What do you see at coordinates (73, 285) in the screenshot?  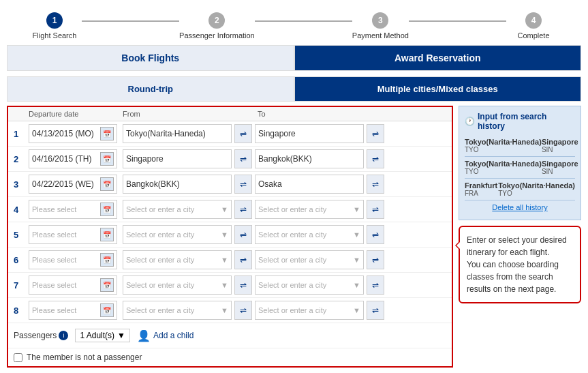 I see `date-input-7: Please select 📅` at bounding box center [73, 285].